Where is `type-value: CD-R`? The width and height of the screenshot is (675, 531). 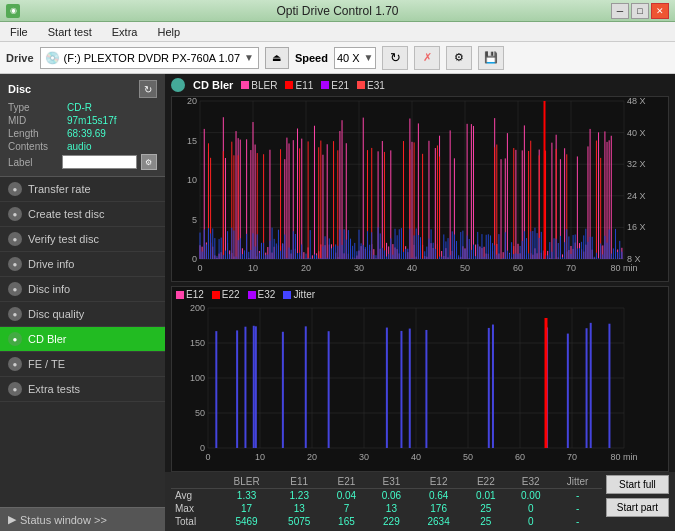 type-value: CD-R is located at coordinates (80, 108).